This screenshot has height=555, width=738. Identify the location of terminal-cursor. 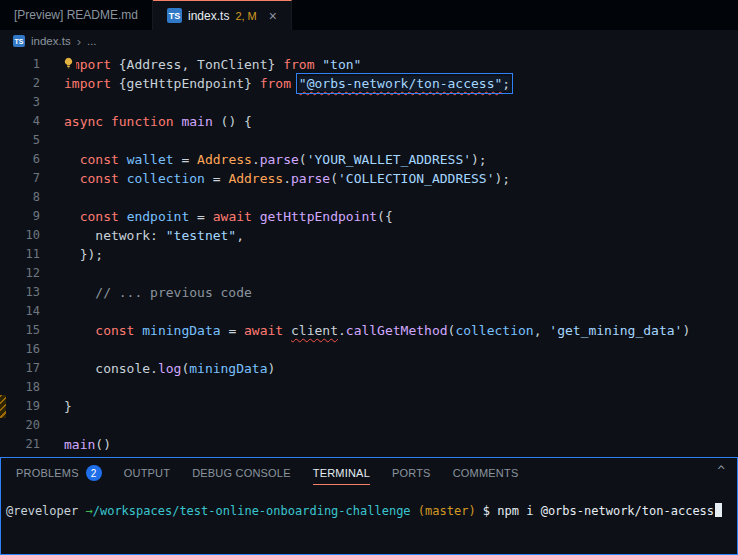
(718, 510).